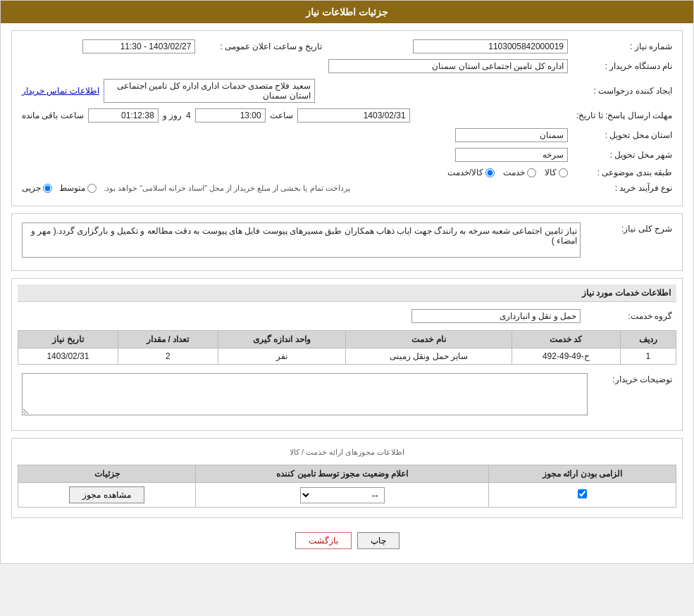 This screenshot has width=694, height=616. Describe the element at coordinates (551, 172) in the screenshot. I see `category-kala-label: کالا` at that location.